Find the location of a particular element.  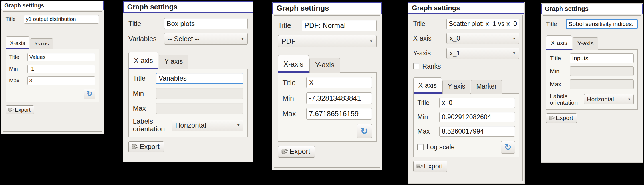

variables-dropdown: -- Select -- ▼ is located at coordinates (206, 39).